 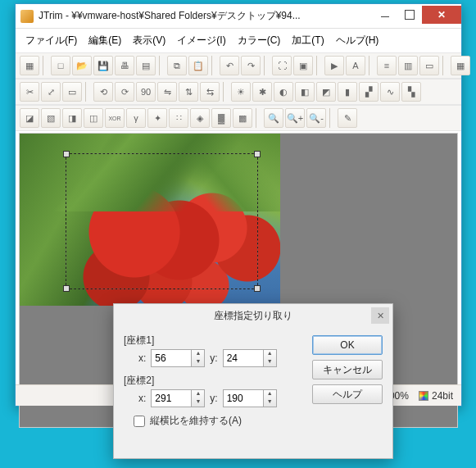 I want to click on tool-undo-icon: ↶, so click(x=229, y=66).